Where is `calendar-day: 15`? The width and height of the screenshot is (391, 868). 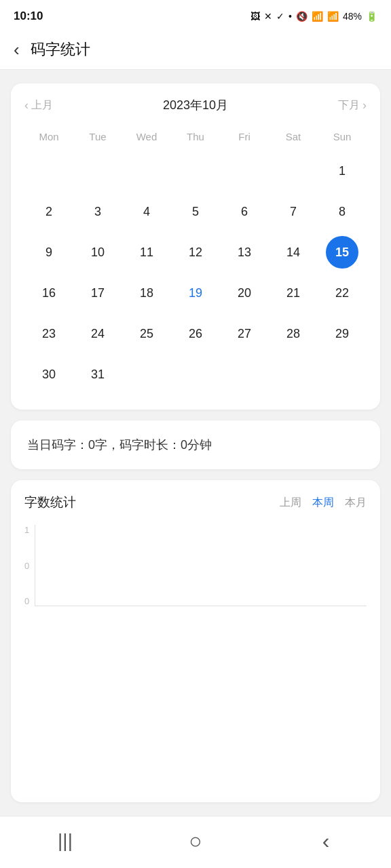 calendar-day: 15 is located at coordinates (342, 252).